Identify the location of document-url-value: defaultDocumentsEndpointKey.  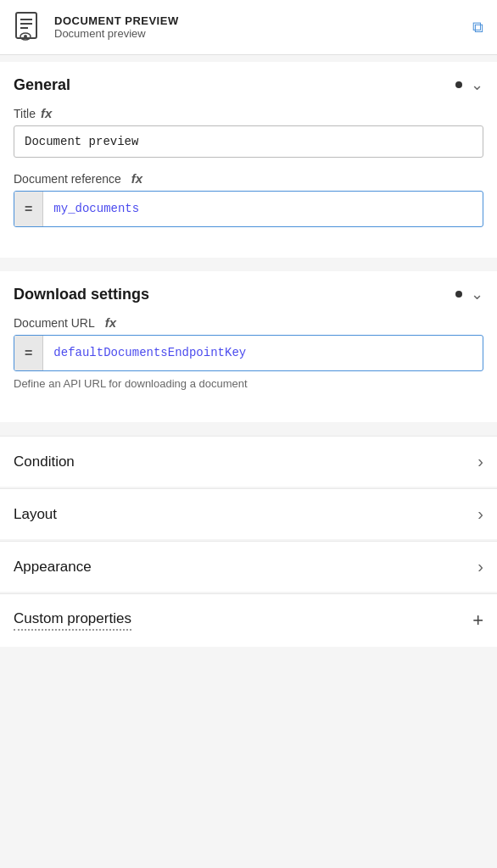
(263, 353).